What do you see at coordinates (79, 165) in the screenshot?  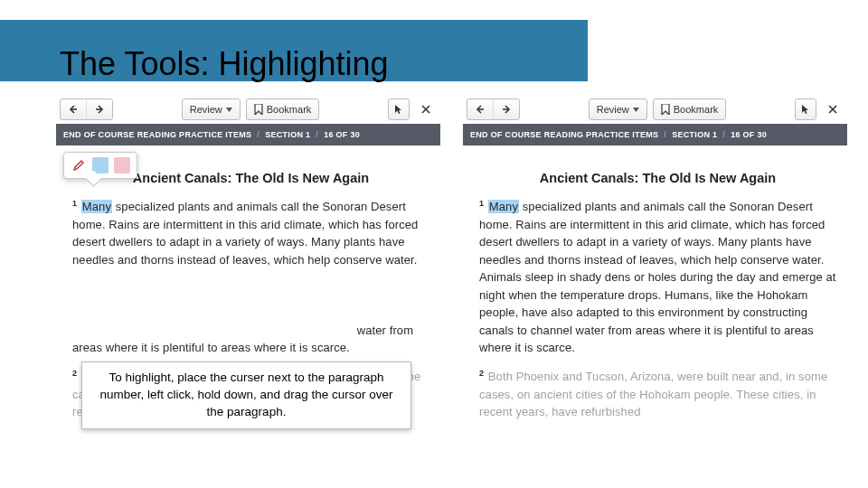 I see `pencil-icon` at bounding box center [79, 165].